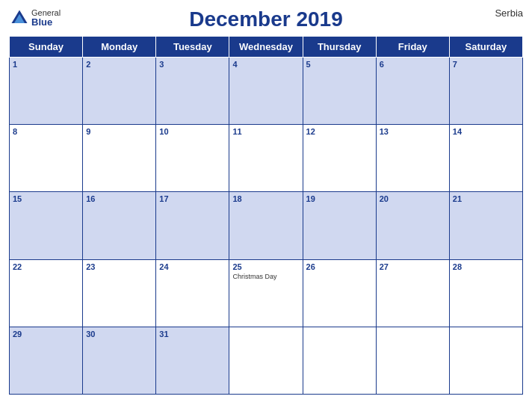 The image size is (532, 411). What do you see at coordinates (46, 64) in the screenshot?
I see `day-number: 1` at bounding box center [46, 64].